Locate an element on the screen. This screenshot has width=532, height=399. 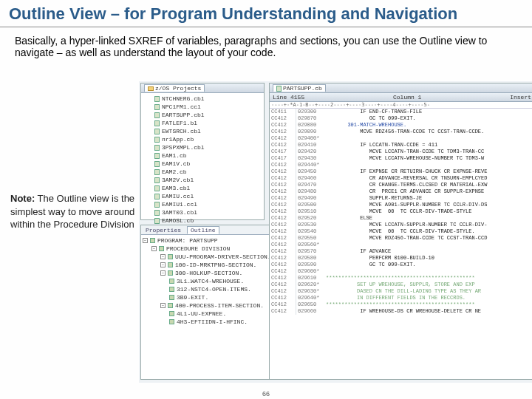
file-label: 3AMT03.cbl is located at coordinates (180, 213).